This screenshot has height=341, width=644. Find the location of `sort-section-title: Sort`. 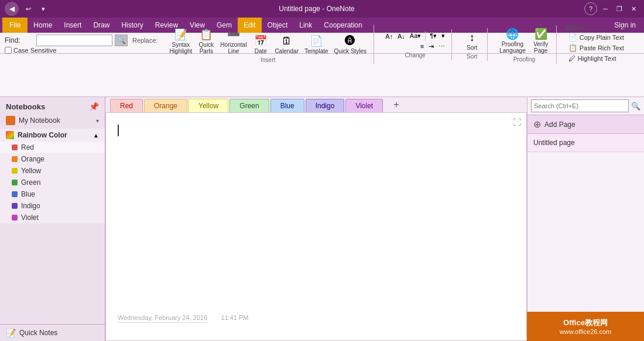

sort-section-title: Sort is located at coordinates (472, 56).